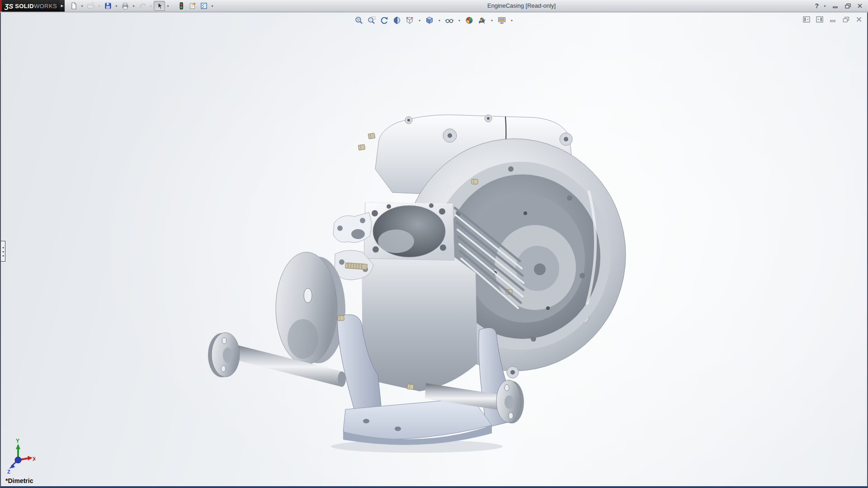  What do you see at coordinates (117, 6) in the screenshot?
I see `save-dropdown: ▾` at bounding box center [117, 6].